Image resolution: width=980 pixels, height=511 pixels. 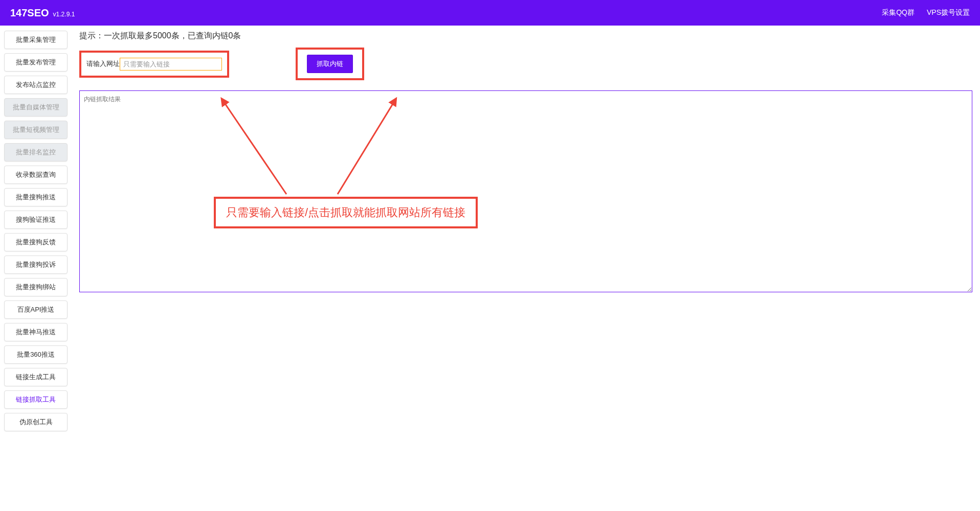 What do you see at coordinates (36, 175) in the screenshot?
I see `sidebar-item-6: 收录数据查询` at bounding box center [36, 175].